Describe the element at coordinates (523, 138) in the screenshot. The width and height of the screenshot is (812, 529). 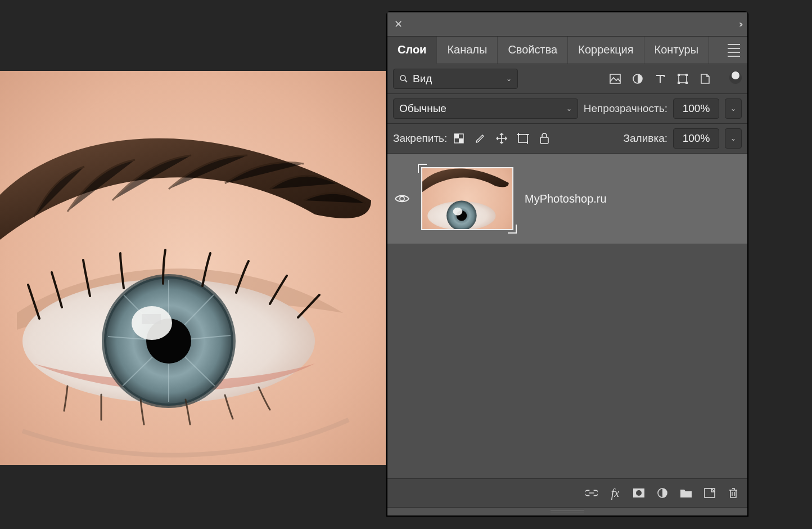
I see `lock-artboard-icon` at that location.